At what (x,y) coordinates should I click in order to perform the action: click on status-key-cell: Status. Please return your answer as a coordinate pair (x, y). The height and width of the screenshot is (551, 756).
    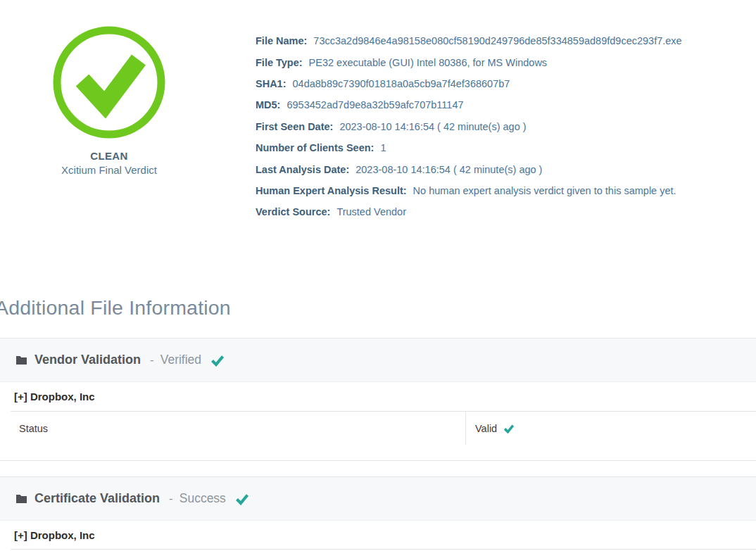
    Looking at the image, I should click on (238, 428).